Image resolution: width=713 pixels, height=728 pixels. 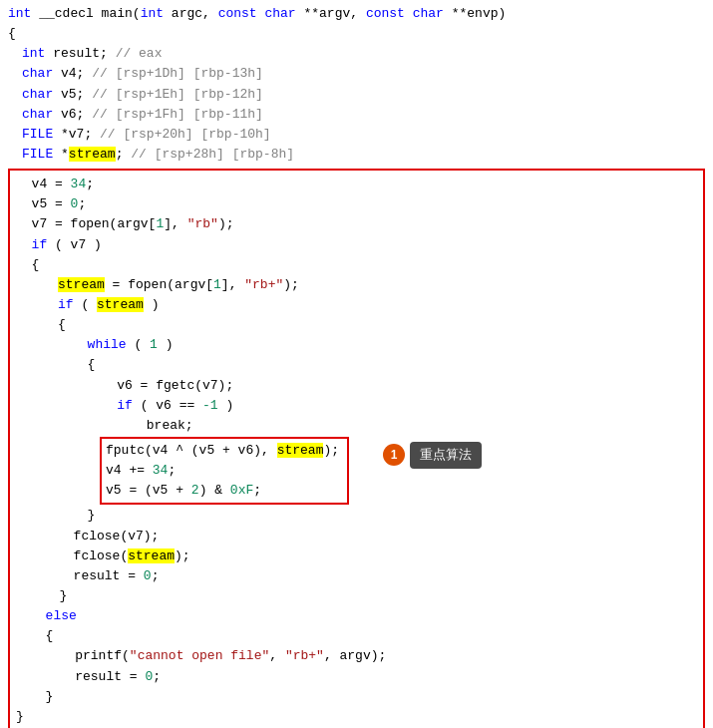 I want to click on printf-line: printf("cannot open file", "rb+", argv);, so click(x=355, y=656).